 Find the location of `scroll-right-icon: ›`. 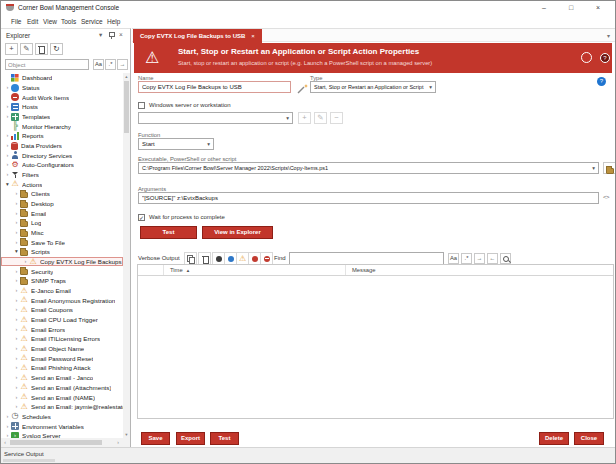

scroll-right-icon: › is located at coordinates (118, 442).